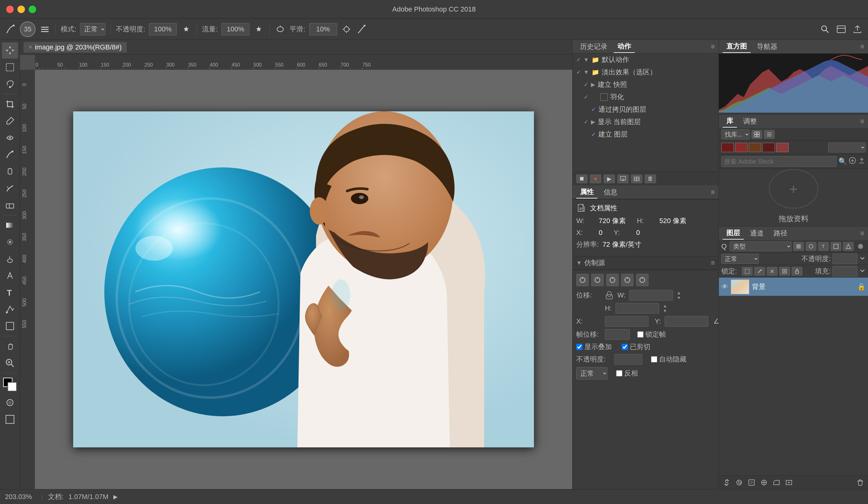  Describe the element at coordinates (594, 47) in the screenshot. I see `tab-history: 历史记录` at that location.